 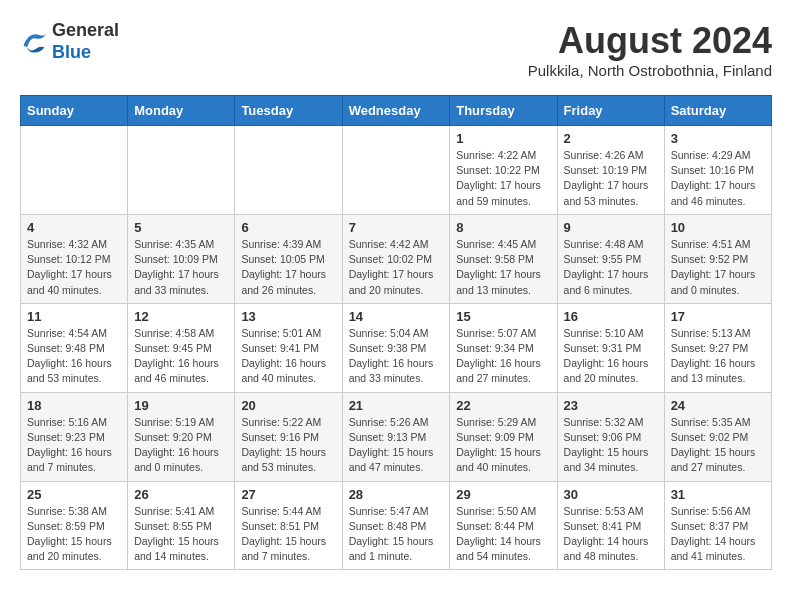 I want to click on day-info: Sunrise: 5:41 AM Sunset: 8:55 PM Dayligh…, so click(x=181, y=534).